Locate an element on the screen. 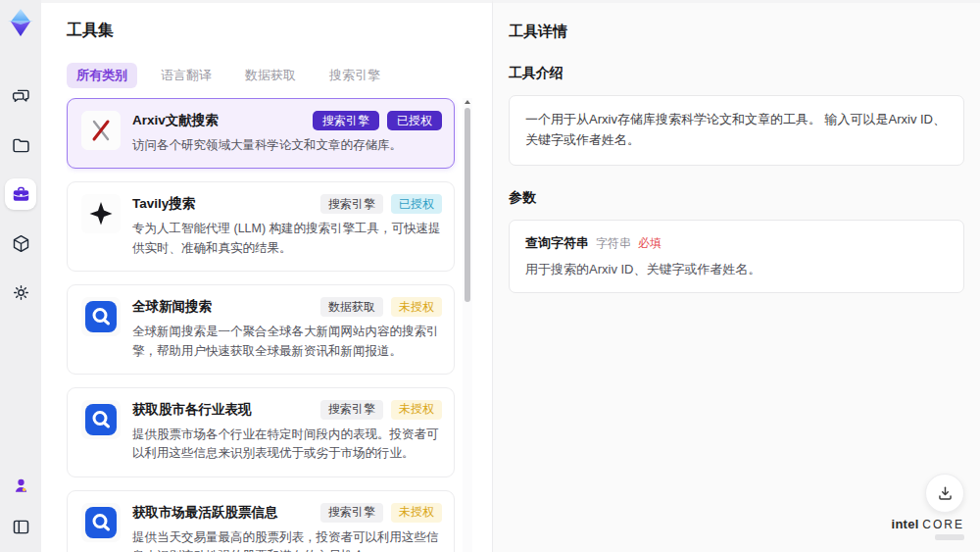  tool-description: 提供股票市场各个行业在特定时间段内的表现。投资者可以利用这些信息来识别表现优于或… is located at coordinates (287, 445).